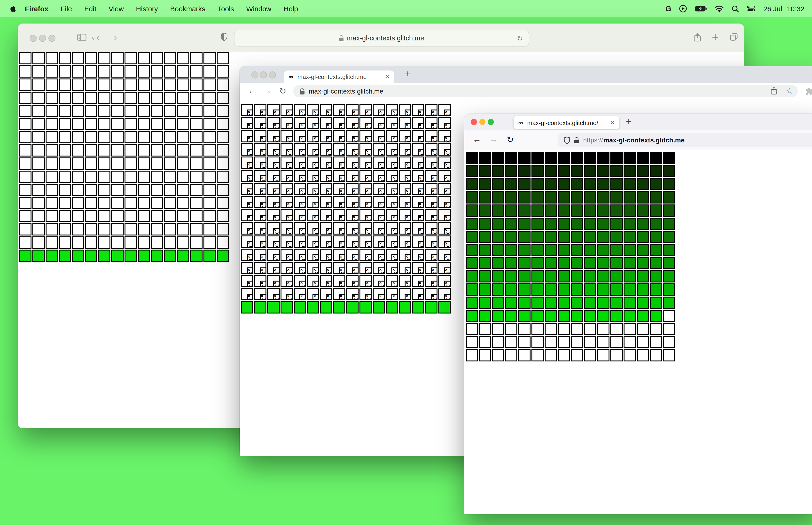 Image resolution: width=812 pixels, height=525 pixels. What do you see at coordinates (751, 9) in the screenshot?
I see `control-center-icon` at bounding box center [751, 9].